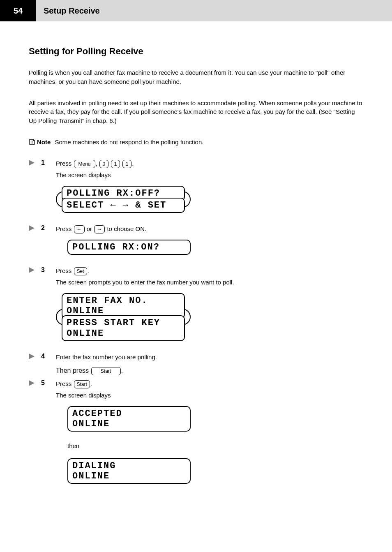  I want to click on step-4-text: Enter the fax number you are polling., so click(210, 358).